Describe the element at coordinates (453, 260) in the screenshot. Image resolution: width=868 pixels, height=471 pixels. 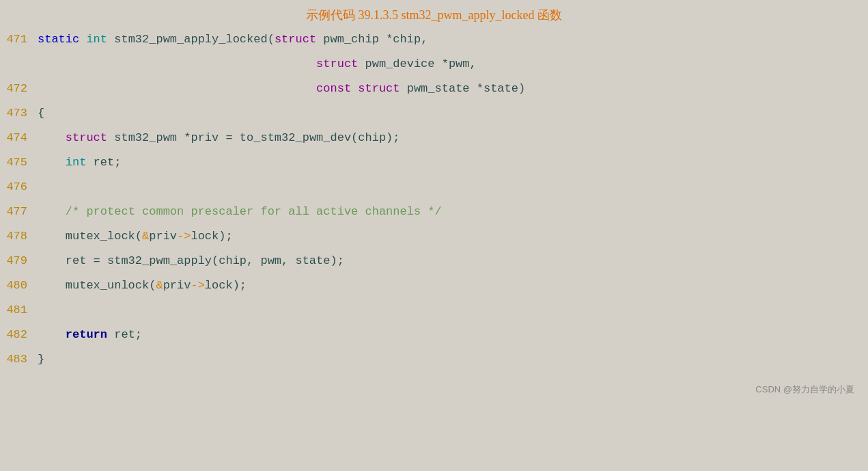
I see `line-content: ret = stm32_pwm_apply(chip, pwm, state);` at that location.